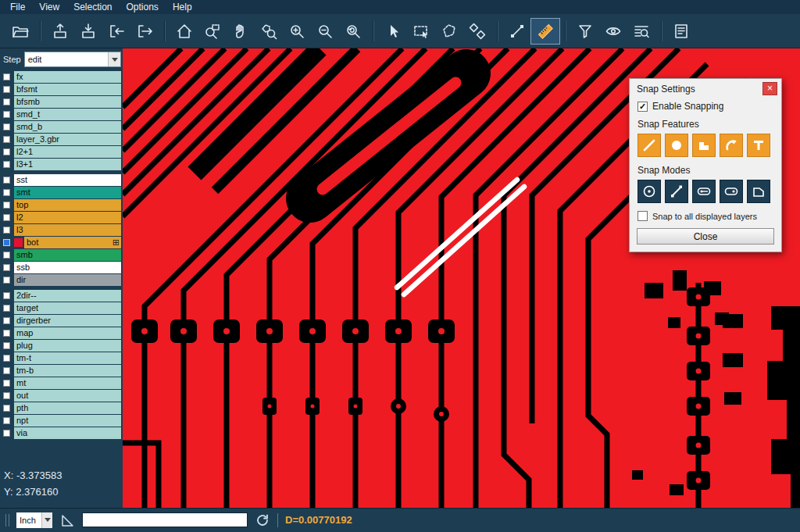 The width and height of the screenshot is (800, 532). Describe the element at coordinates (61, 114) in the screenshot. I see `layer-row-smd_t: smd_t` at that location.